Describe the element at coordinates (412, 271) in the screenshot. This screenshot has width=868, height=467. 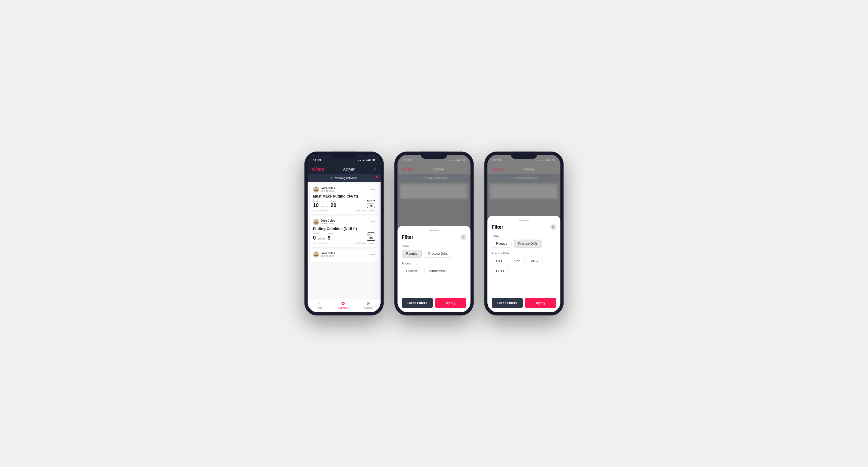
I see `practice-option-2: Practice` at that location.